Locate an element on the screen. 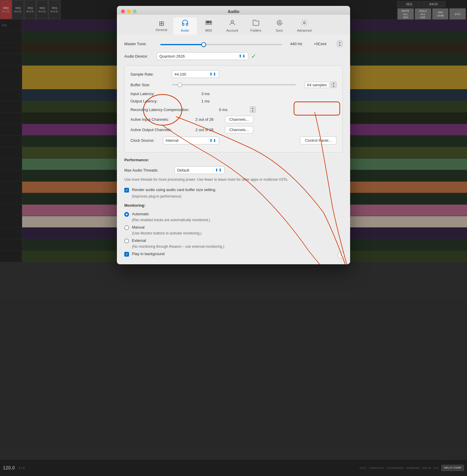  manual-sublabel: (Use Monitor buttons to activate monitor… is located at coordinates (237, 233).